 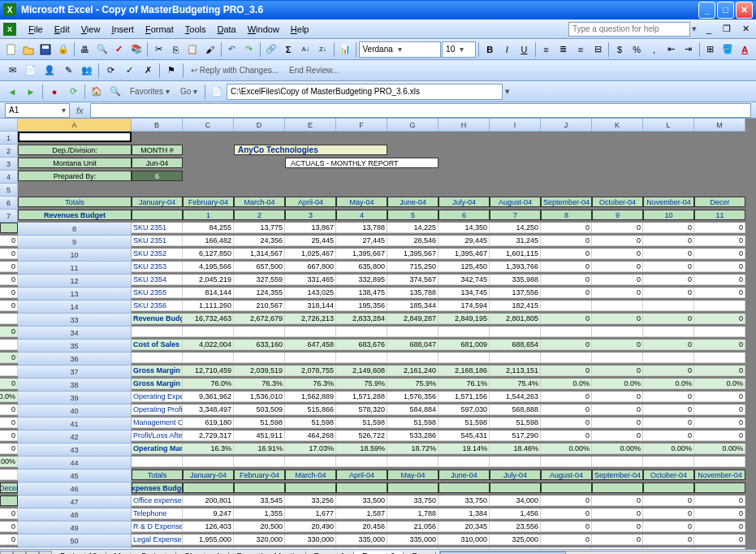 What do you see at coordinates (322, 50) in the screenshot?
I see `sort-desc-icon: Z↓` at bounding box center [322, 50].